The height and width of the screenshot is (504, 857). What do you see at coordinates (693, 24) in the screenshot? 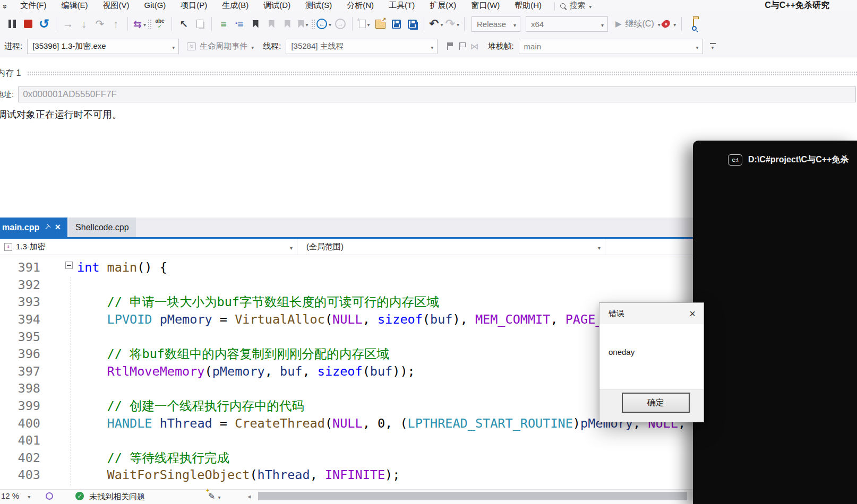
I see `find-in-files-button` at bounding box center [693, 24].